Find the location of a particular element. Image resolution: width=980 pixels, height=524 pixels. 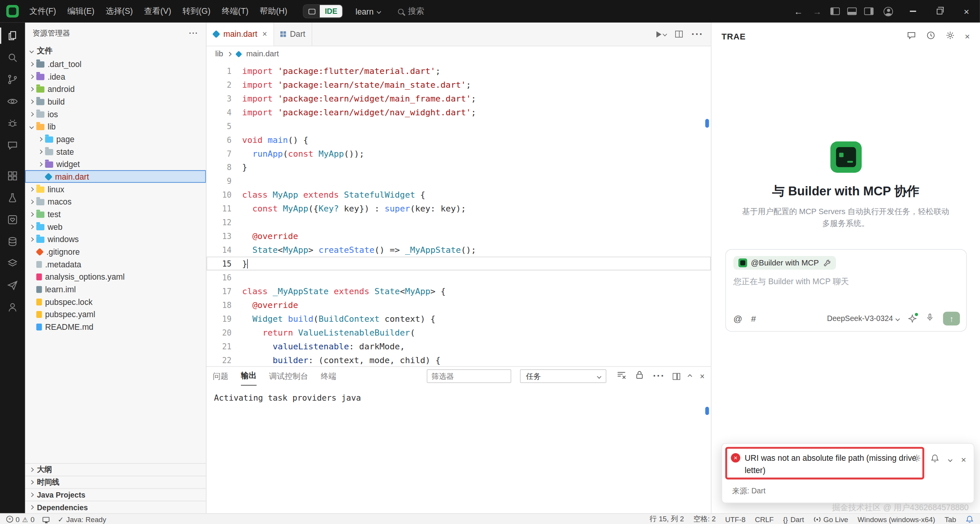

breadcrumb-file: main.dart is located at coordinates (263, 54).